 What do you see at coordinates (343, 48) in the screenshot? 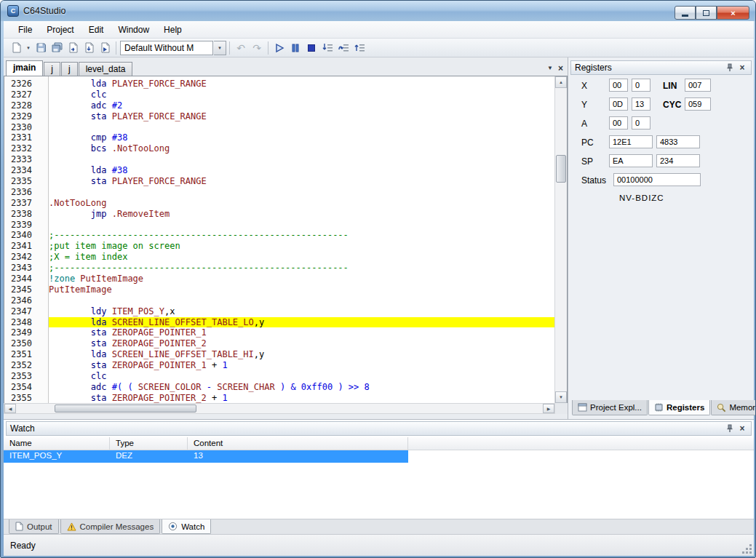
I see `step-over-button` at bounding box center [343, 48].